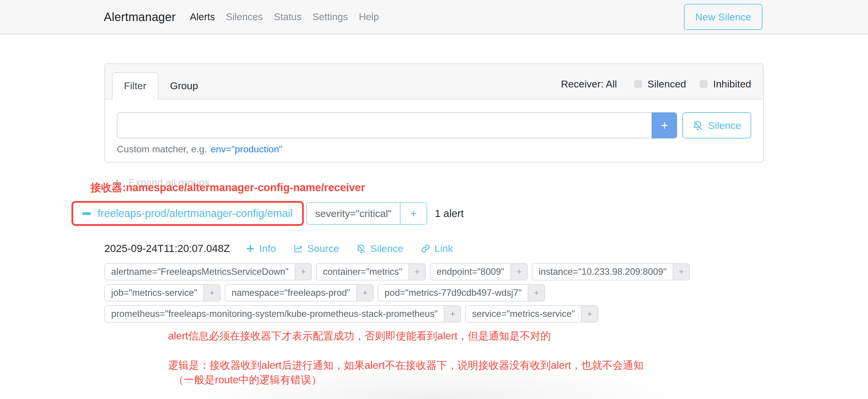  What do you see at coordinates (693, 84) in the screenshot?
I see `state-checkboxes: SilencedInhibited` at bounding box center [693, 84].